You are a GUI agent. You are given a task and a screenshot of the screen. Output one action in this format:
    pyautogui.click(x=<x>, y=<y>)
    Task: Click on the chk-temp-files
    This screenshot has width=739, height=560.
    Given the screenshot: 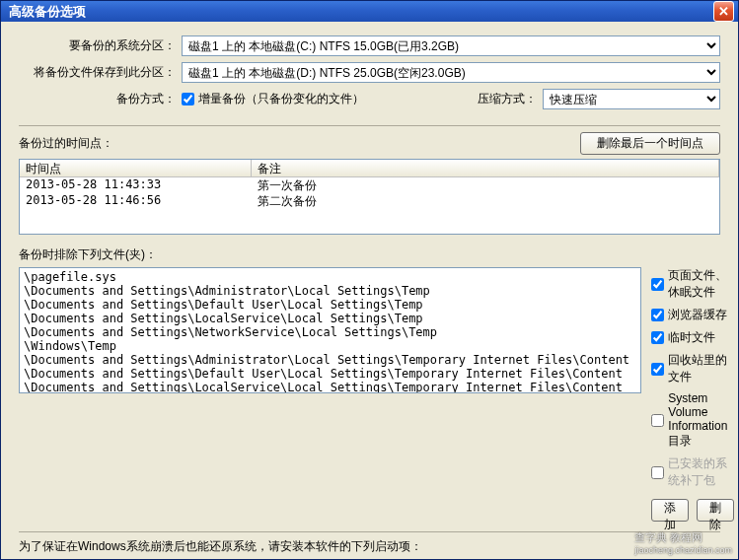 What is the action you would take?
    pyautogui.click(x=657, y=337)
    